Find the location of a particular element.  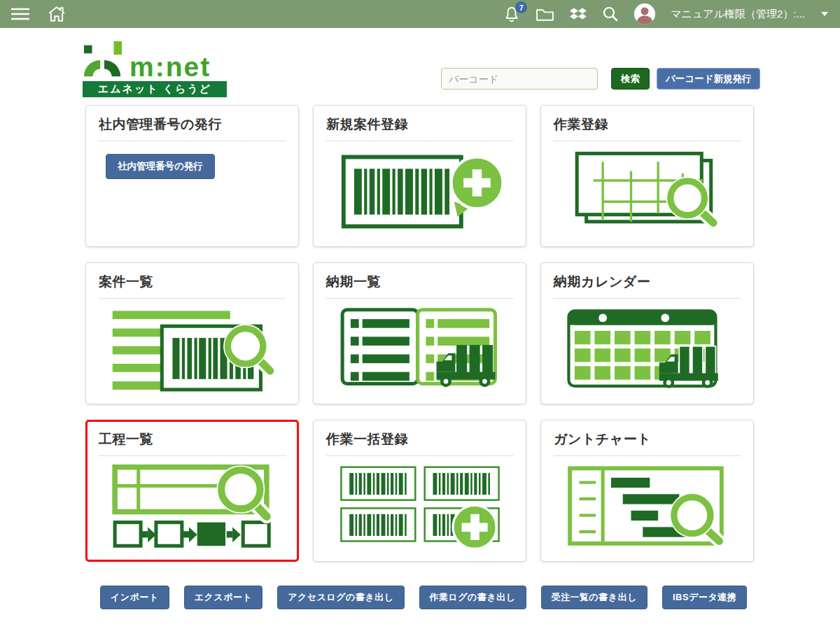

order-list-export-button: 受注一覧の書き出し is located at coordinates (594, 597).